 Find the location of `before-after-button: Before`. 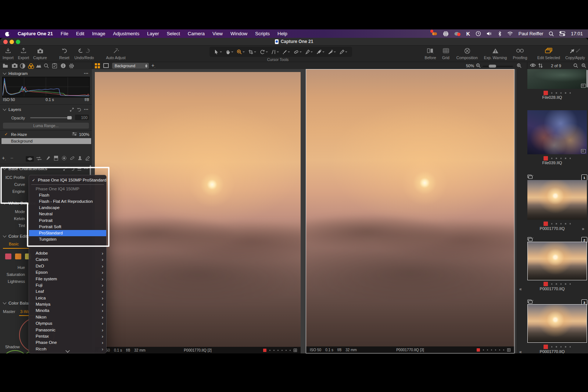

before-after-button: Before is located at coordinates (430, 54).